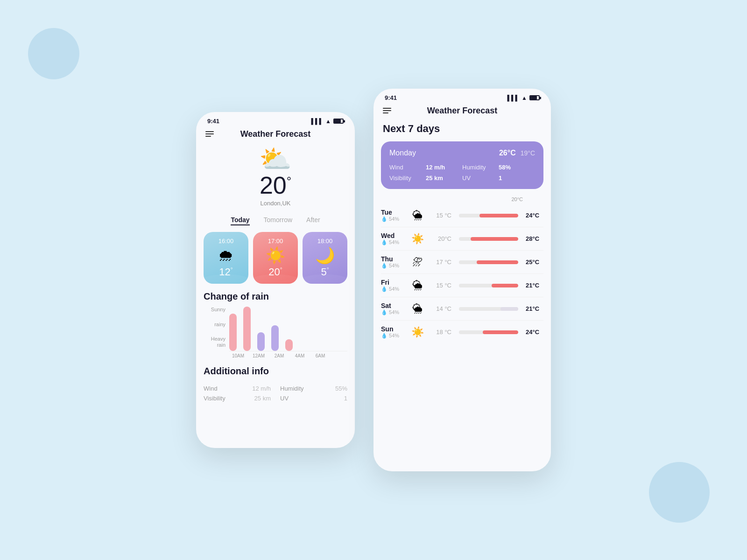  What do you see at coordinates (462, 165) in the screenshot?
I see `monday-card: Monday 26°C 19°C Wind 12 m/h Humidity 58…` at bounding box center [462, 165].